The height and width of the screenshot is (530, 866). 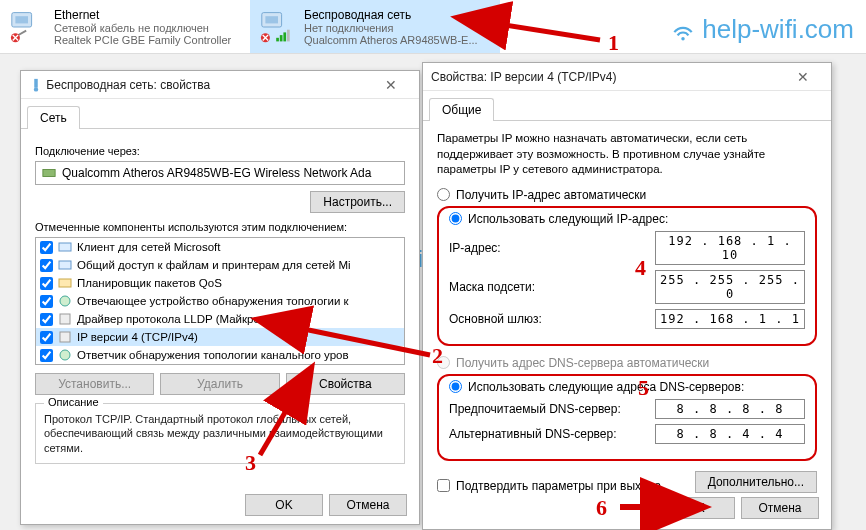 What do you see at coordinates (142, 40) in the screenshot?
I see `adapter-device: Realtek PCIe GBE Family Controller` at bounding box center [142, 40].